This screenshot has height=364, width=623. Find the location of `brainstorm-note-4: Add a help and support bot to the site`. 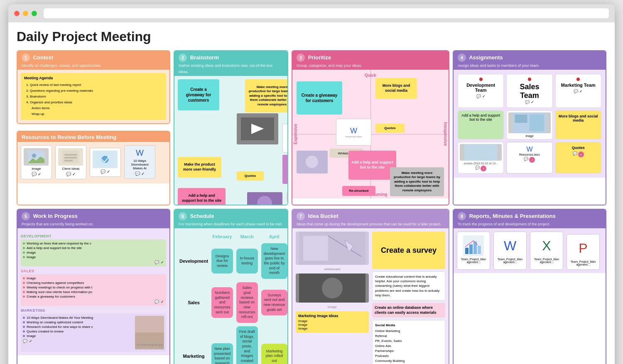

brainstorm-note-4: Add a help and support bot to the site is located at coordinates (202, 196).